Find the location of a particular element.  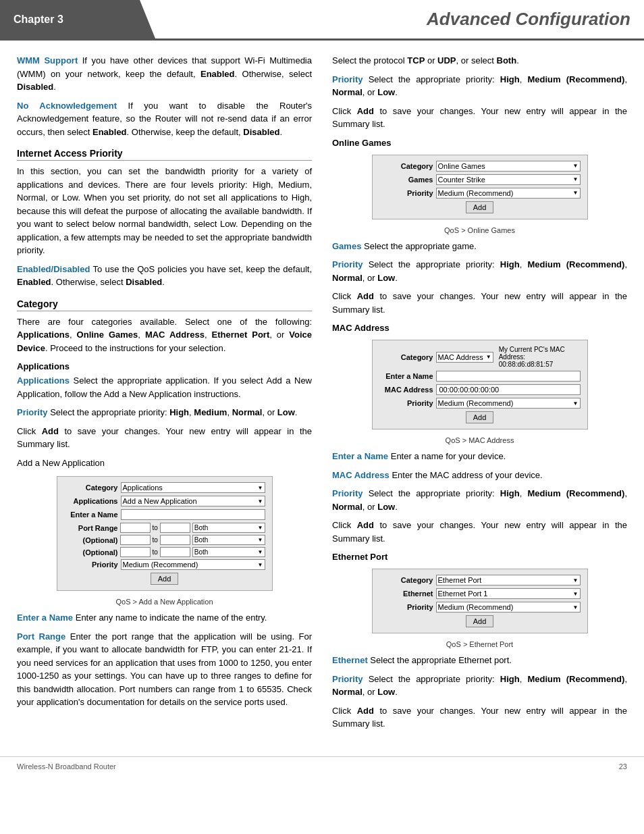

screenshot1-port-from3 is located at coordinates (135, 552).